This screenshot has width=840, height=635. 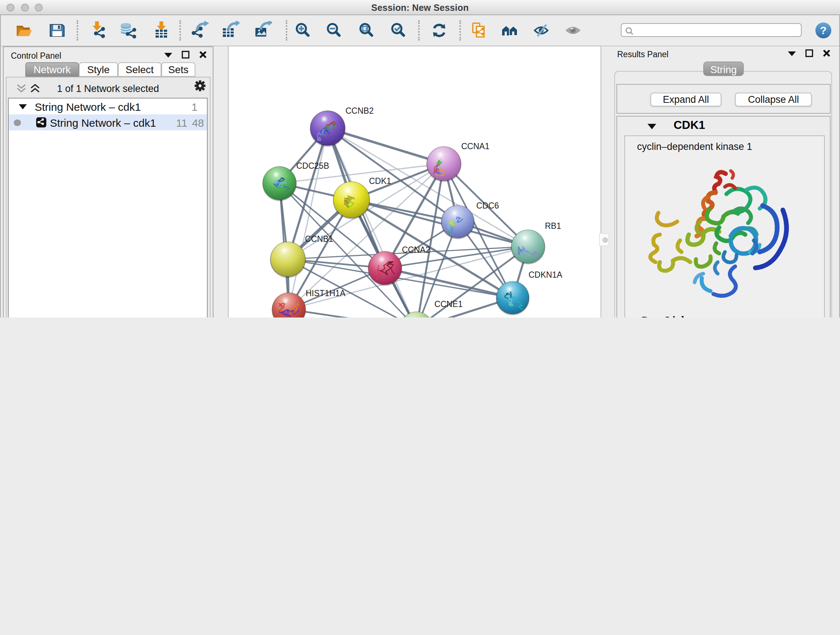 I want to click on svg-text: CCNB1, so click(x=319, y=239).